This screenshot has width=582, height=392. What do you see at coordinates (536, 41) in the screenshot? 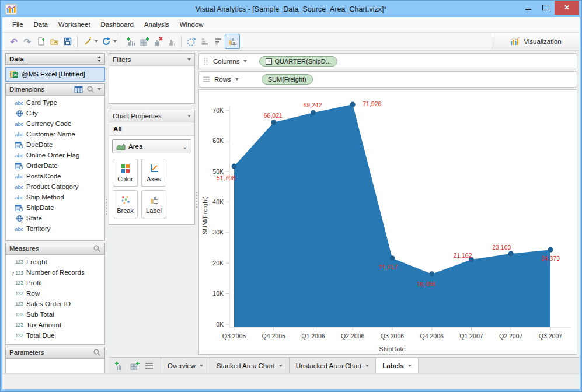
I see `visualization-button: Visualization` at bounding box center [536, 41].